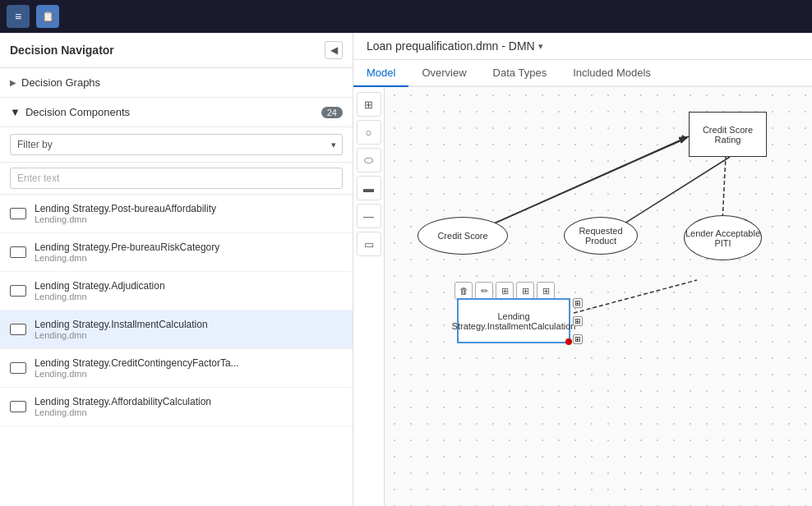 The height and width of the screenshot is (506, 812). What do you see at coordinates (176, 178) in the screenshot?
I see `search-input` at bounding box center [176, 178].